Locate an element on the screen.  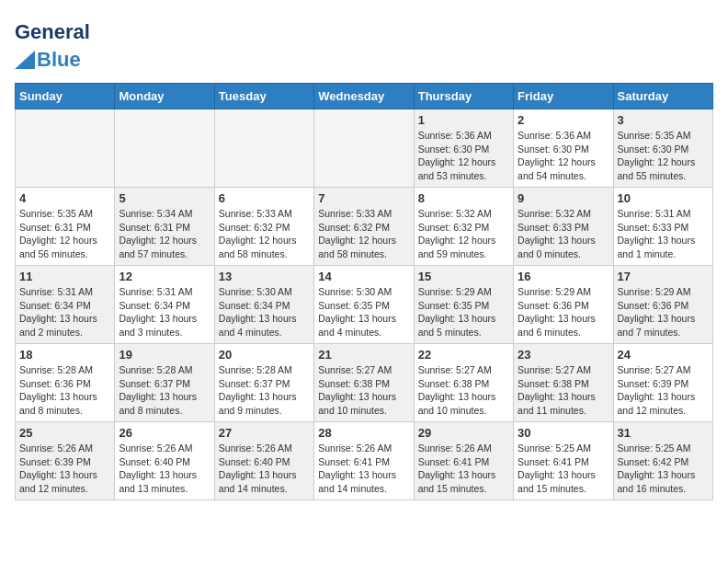
calendar-cell: 5Sunrise: 5:34 AMSunset: 6:31 PMDaylight… is located at coordinates (165, 226).